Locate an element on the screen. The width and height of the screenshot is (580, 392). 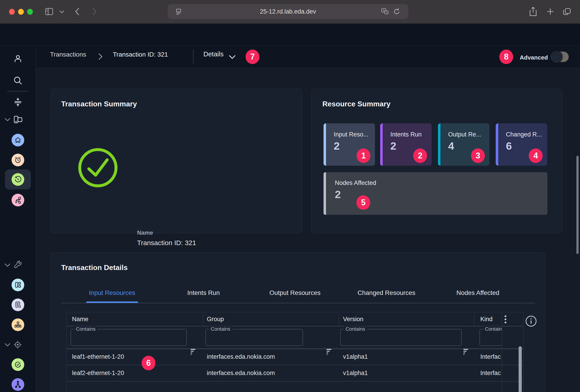
tile-label: Intents Run is located at coordinates (406, 135).